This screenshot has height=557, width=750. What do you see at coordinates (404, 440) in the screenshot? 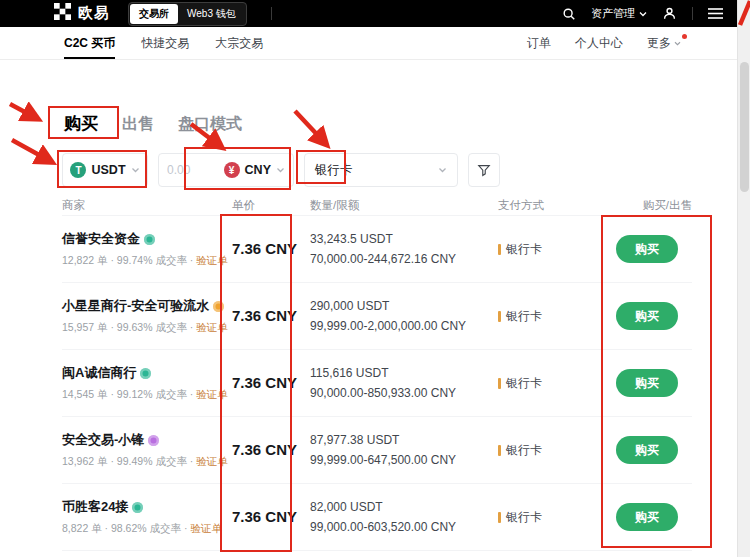
I see `available-amount: 87,977.38 USDT` at bounding box center [404, 440].